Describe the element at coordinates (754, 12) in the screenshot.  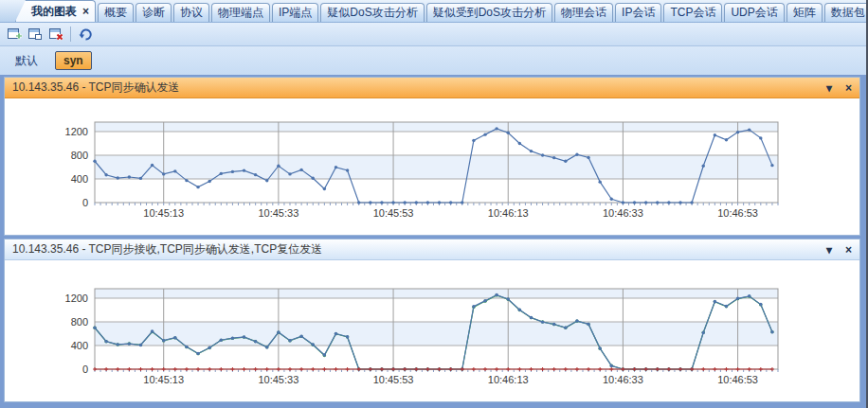
I see `tab-10: UDP会话` at that location.